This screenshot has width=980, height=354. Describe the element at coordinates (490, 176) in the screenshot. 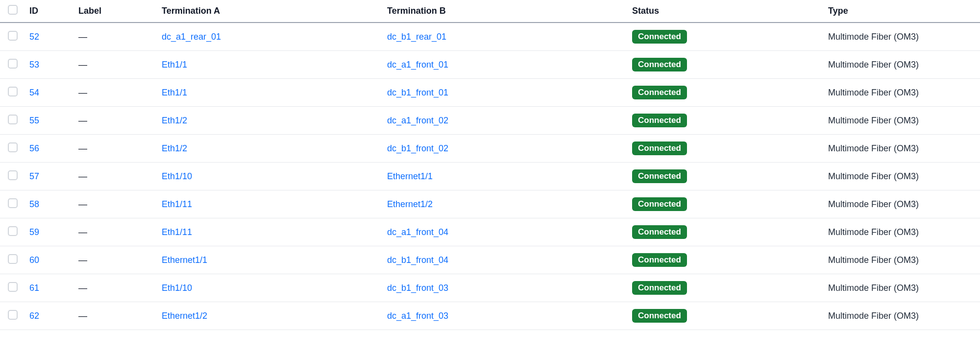

I see `table-row: 57—Eth1/10Ethernet1/1ConnectedMultimode …` at that location.